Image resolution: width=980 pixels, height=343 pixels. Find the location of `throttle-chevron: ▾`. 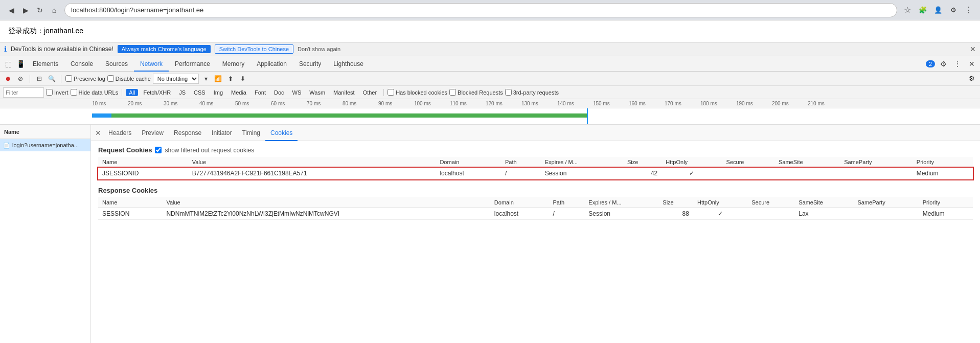

throttle-chevron: ▾ is located at coordinates (206, 79).